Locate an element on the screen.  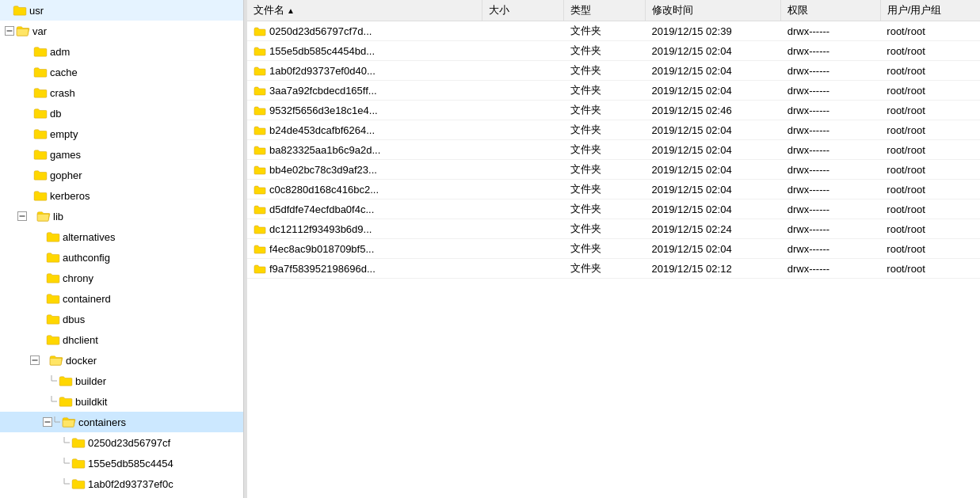
file-name-cell: dc12112f93493b6d9... is located at coordinates (364, 230).